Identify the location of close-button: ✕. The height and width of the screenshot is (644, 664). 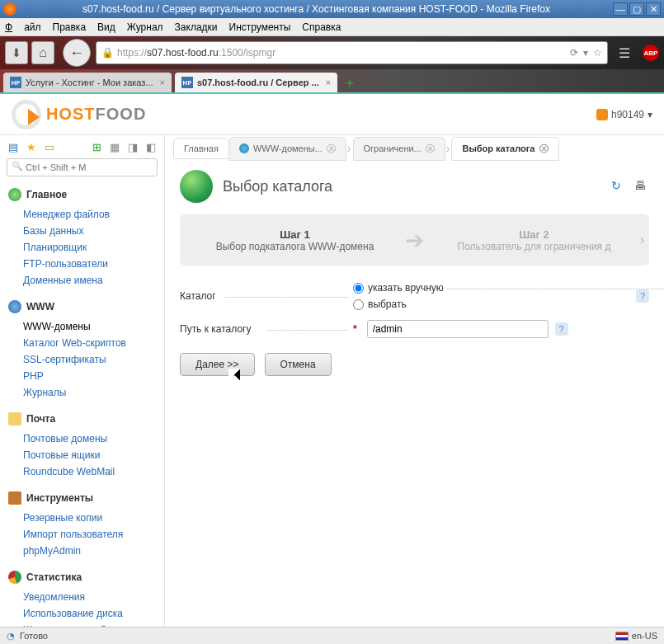
(653, 9).